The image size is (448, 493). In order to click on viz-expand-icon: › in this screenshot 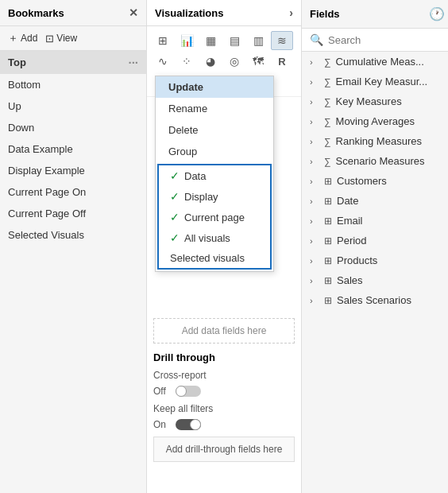, I will do `click(291, 13)`.